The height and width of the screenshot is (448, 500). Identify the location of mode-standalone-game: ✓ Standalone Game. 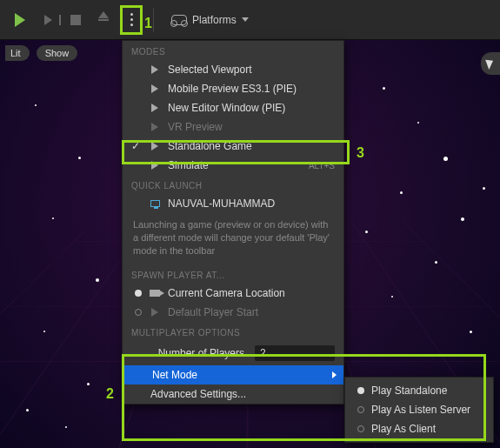
(233, 146).